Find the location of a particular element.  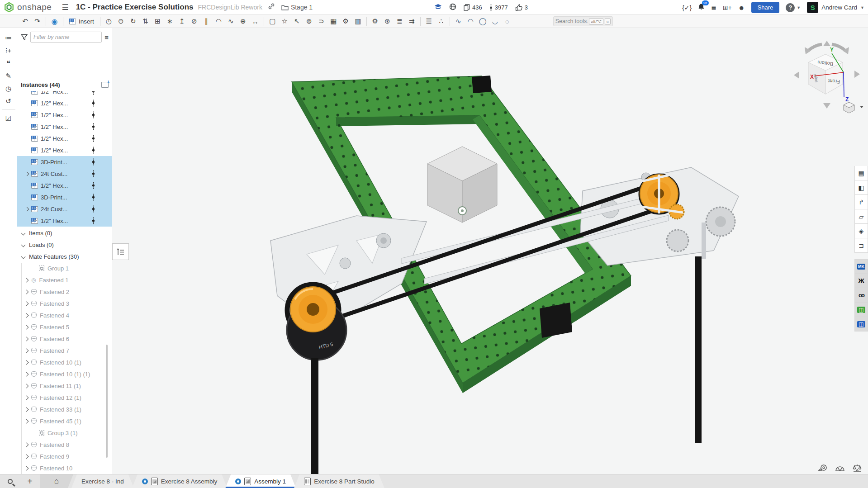

comments-icon: ❝ is located at coordinates (9, 63).